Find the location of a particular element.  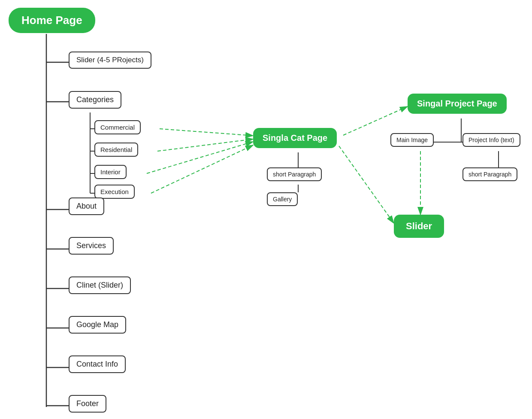

slider-box: Slider (4-5 PRojects) is located at coordinates (110, 60).